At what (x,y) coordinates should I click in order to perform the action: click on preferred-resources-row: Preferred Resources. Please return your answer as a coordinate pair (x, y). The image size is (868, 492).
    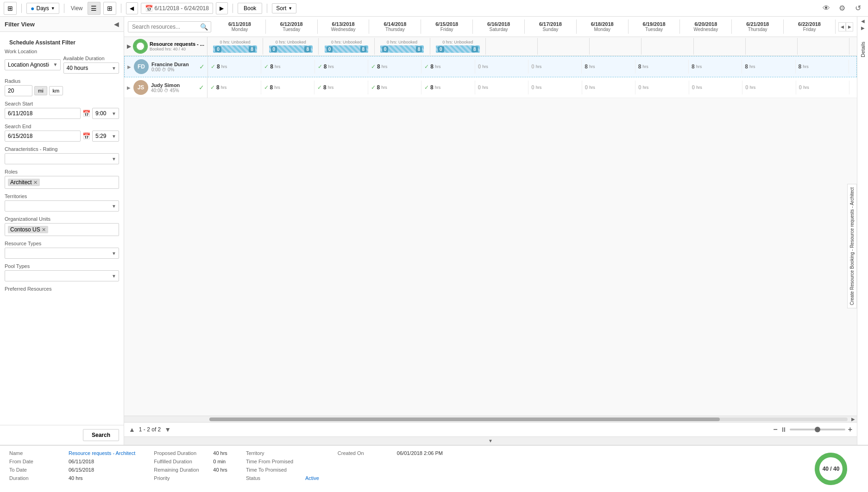
    Looking at the image, I should click on (62, 289).